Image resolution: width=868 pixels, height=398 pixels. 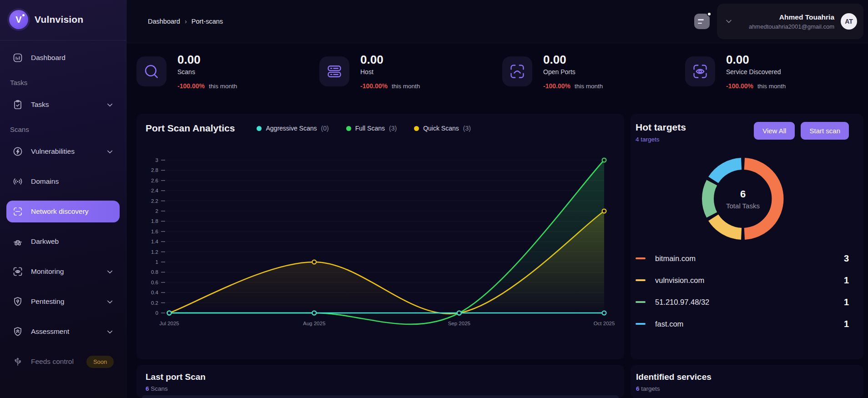 What do you see at coordinates (467, 128) in the screenshot?
I see `legend-count: (3)` at bounding box center [467, 128].